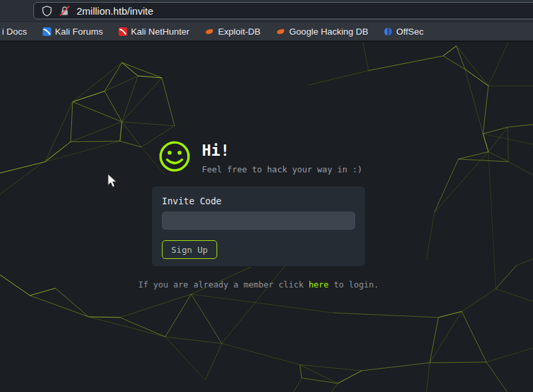 This screenshot has height=392, width=533. I want to click on hero-text: Hi! Feel free to hack your way in :), so click(282, 157).